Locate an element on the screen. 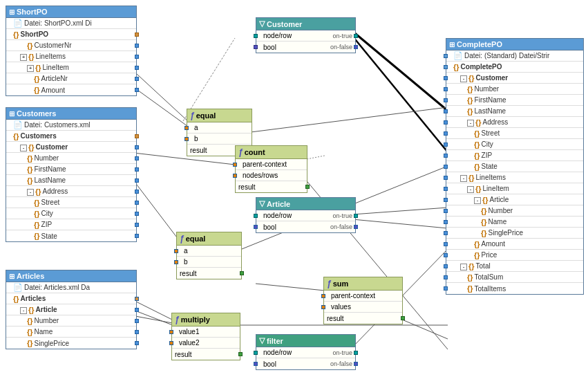 The image size is (588, 386). completepo-row-total: - {} Total is located at coordinates (515, 266).